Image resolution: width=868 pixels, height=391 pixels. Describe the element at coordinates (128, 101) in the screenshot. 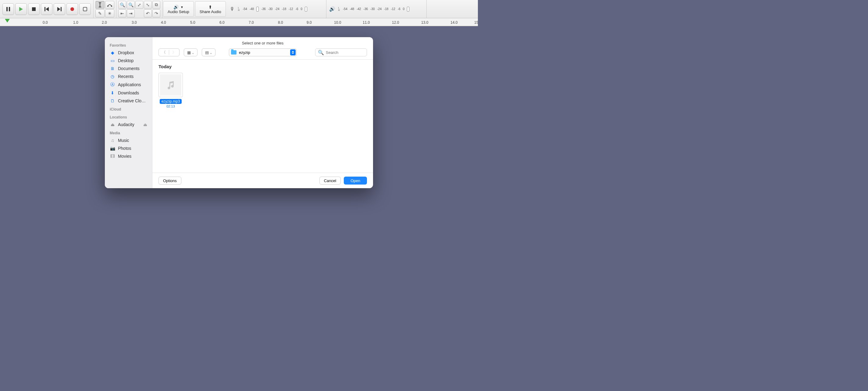

I see `sidebar-item-creative-cloud: 🗋Creative Clo…` at that location.